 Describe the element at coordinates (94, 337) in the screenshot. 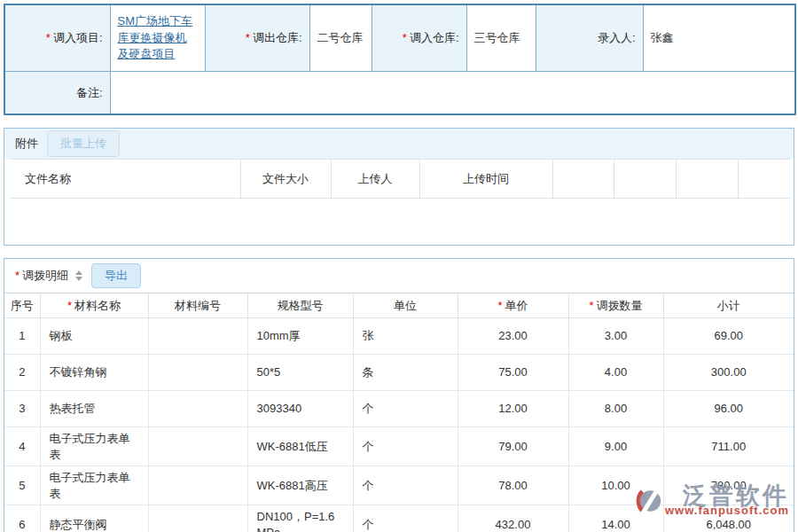

I see `cell-name: 钢板` at that location.